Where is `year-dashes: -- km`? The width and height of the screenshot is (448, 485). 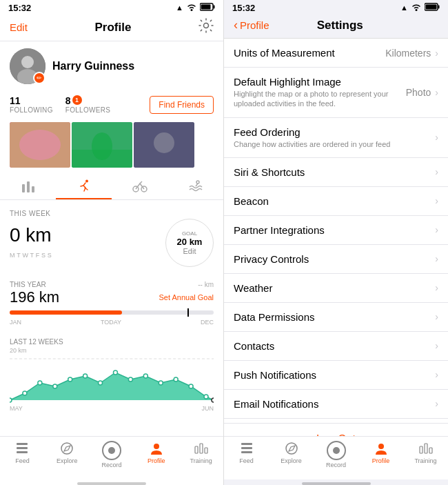
year-dashes: -- km is located at coordinates (205, 284).